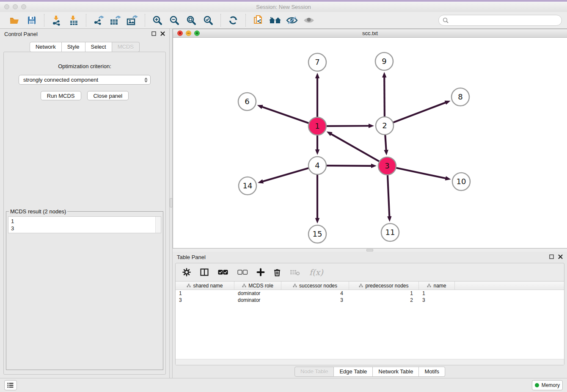 This screenshot has height=392, width=567. I want to click on delete-column-icon, so click(277, 273).